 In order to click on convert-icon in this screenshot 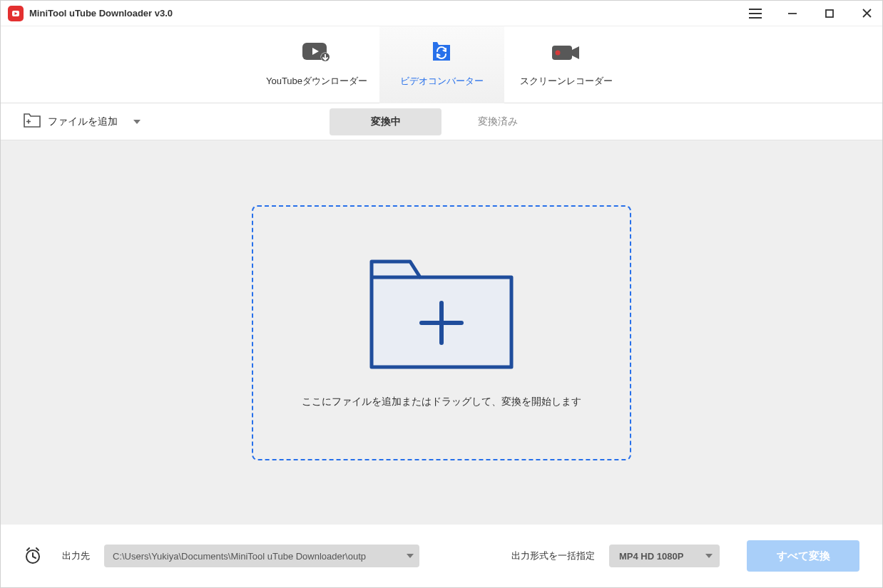, I will do `click(442, 53)`.